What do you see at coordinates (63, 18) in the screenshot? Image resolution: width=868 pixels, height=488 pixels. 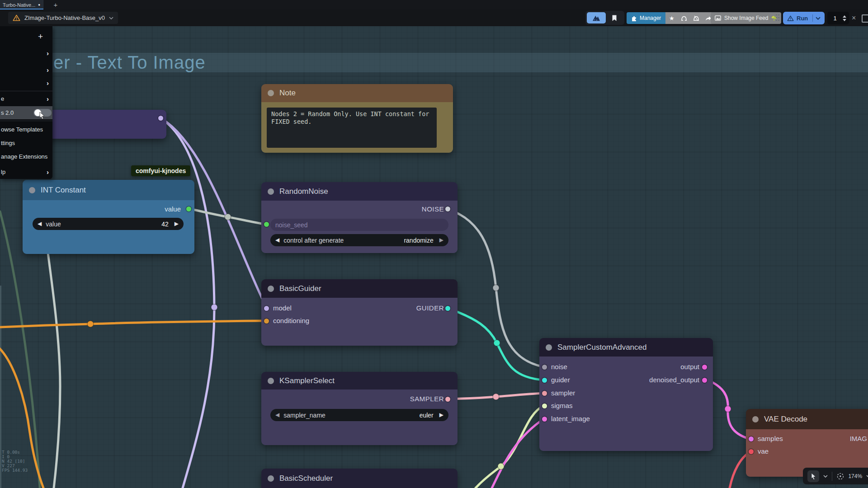 I see `workflow-tab: ZImage-Turbo-Native-Base_v0` at bounding box center [63, 18].